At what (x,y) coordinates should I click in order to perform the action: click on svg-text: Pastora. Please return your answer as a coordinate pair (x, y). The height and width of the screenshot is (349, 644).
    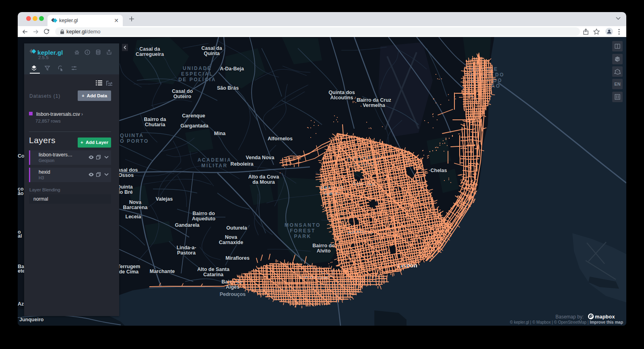
    Looking at the image, I should click on (187, 253).